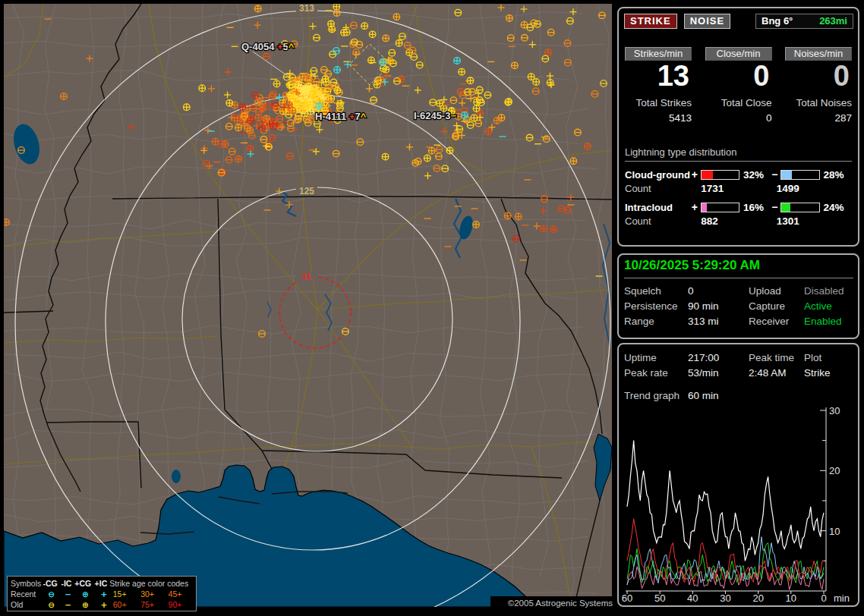  Describe the element at coordinates (656, 322) in the screenshot. I see `range-label: Range` at that location.